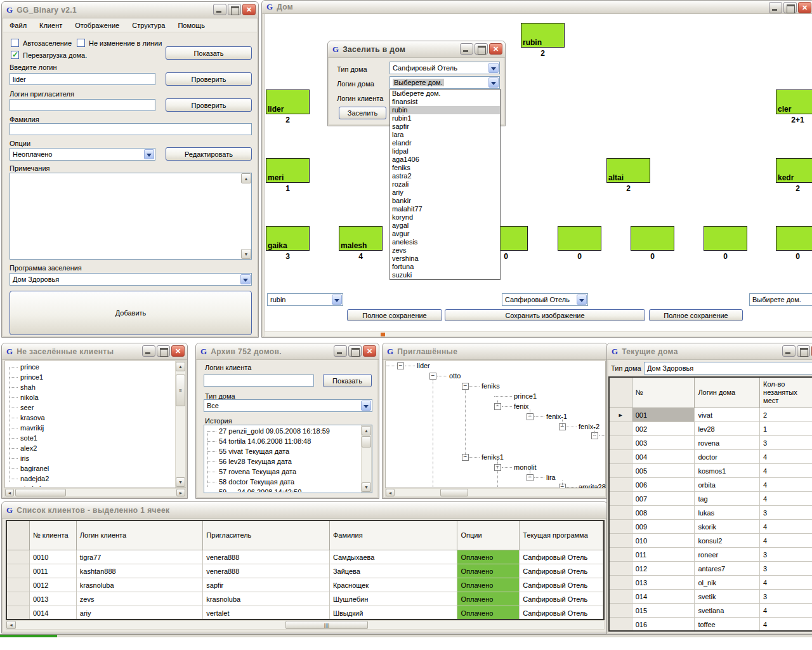 The image size is (812, 650). What do you see at coordinates (53, 536) in the screenshot?
I see `column-header: № клиента` at bounding box center [53, 536].